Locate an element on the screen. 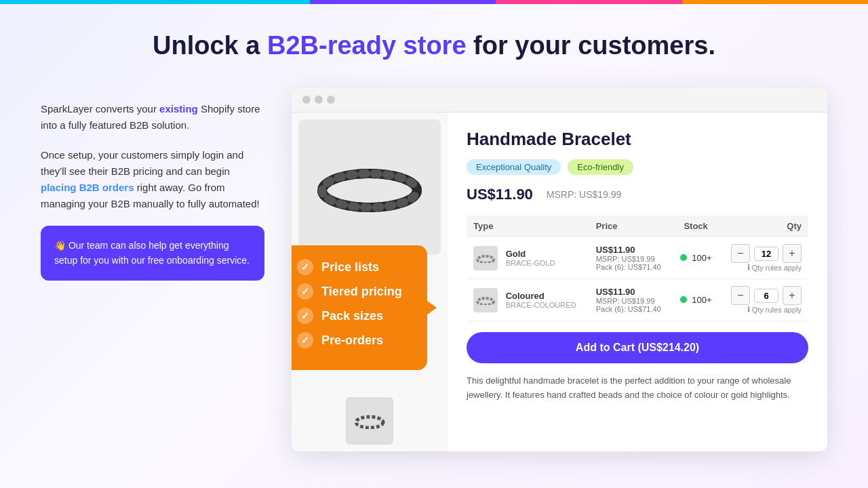 The width and height of the screenshot is (868, 488). product-title: Handmade Bracelet is located at coordinates (637, 140).